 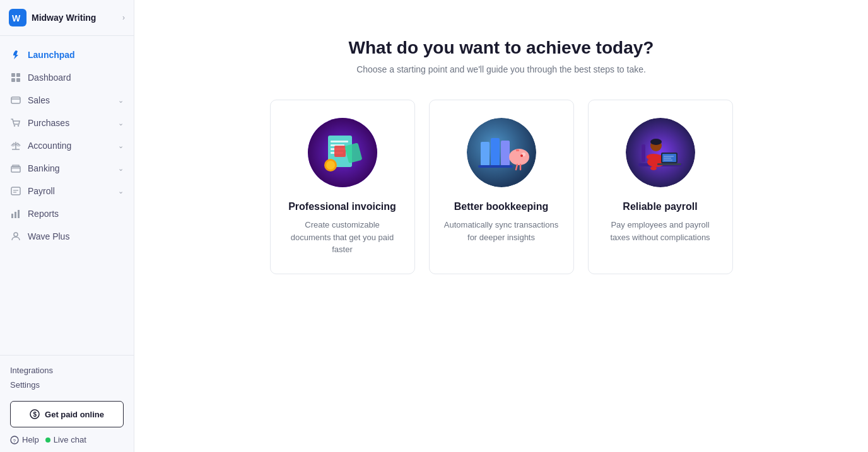 I want to click on sidebar-item-dashboard: Dashboard, so click(x=67, y=78).